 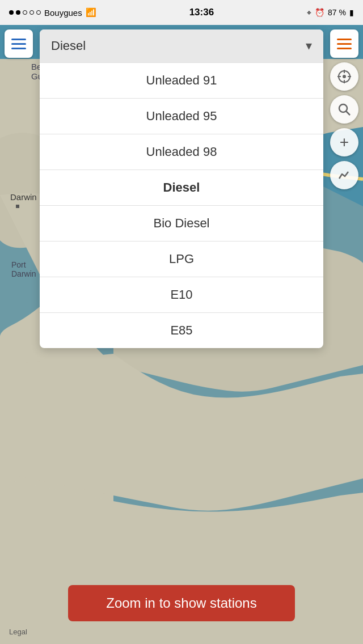 I want to click on dropdown-option-unleaded98: Unleaded 98, so click(x=182, y=152).